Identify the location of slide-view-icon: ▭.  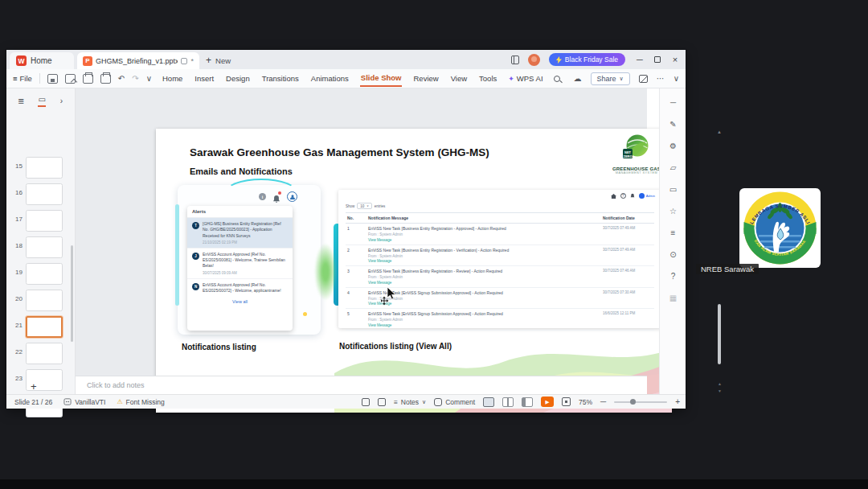
(42, 101).